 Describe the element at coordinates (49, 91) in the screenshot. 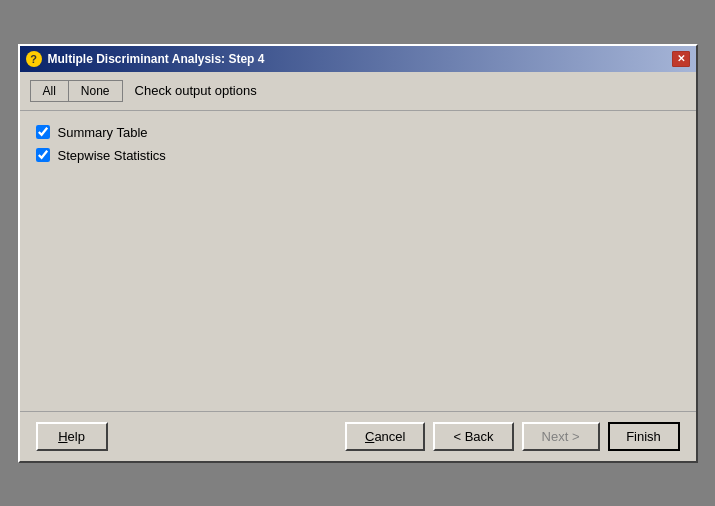

I see `all-button: All` at that location.